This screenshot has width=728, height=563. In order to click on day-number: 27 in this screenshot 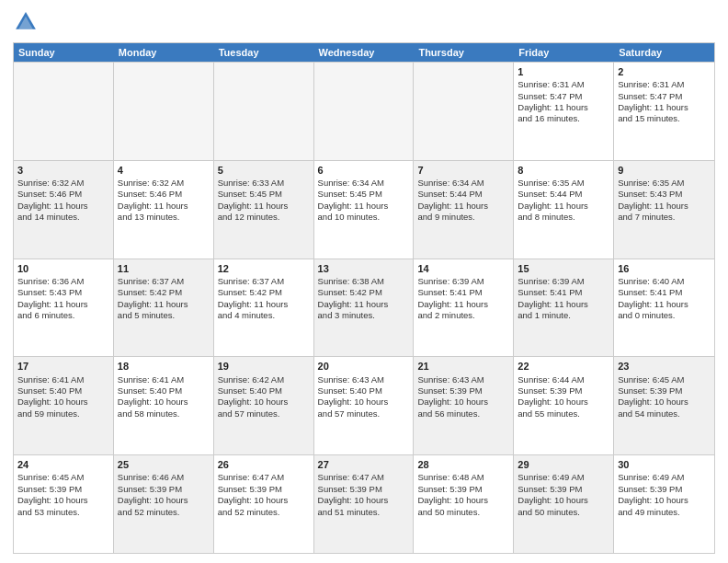, I will do `click(364, 465)`.